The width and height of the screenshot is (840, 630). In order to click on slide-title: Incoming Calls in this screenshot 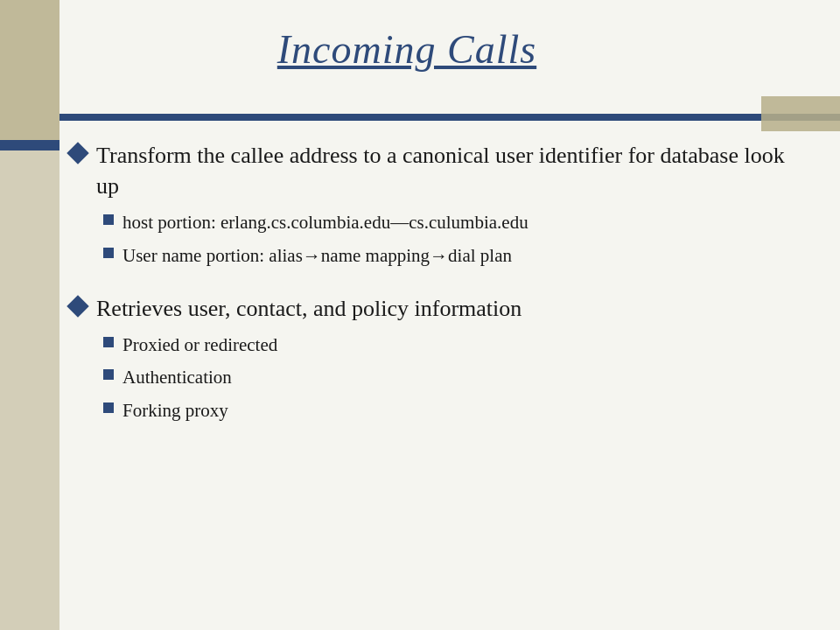, I will do `click(407, 49)`.